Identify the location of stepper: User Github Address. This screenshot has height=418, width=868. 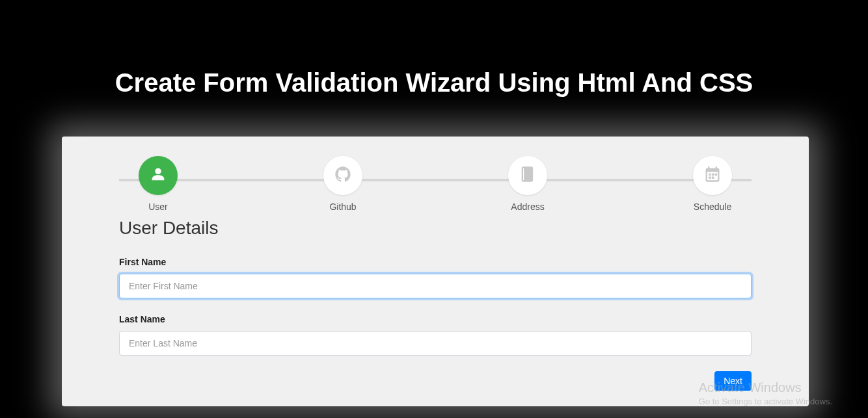
(435, 185).